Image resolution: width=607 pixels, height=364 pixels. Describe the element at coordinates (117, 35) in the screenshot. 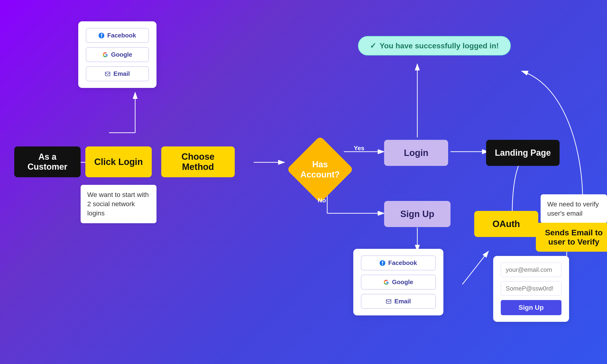

I see `facebook-login-btn: Facebook` at that location.